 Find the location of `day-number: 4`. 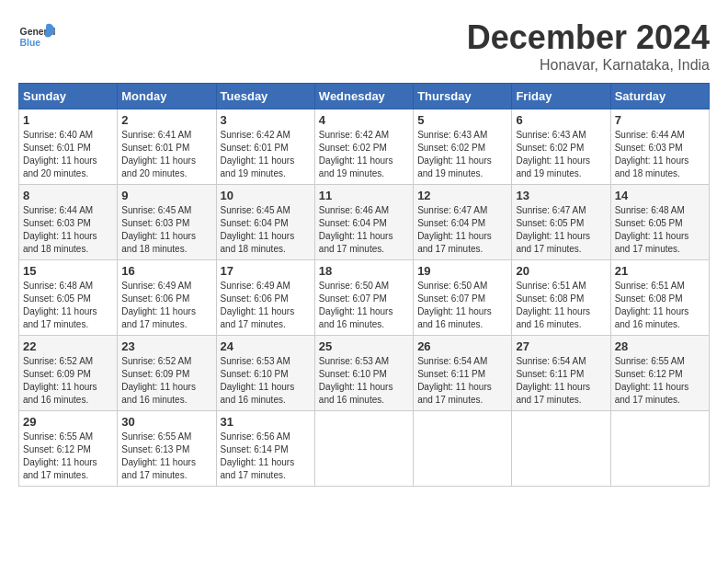

day-number: 4 is located at coordinates (364, 120).